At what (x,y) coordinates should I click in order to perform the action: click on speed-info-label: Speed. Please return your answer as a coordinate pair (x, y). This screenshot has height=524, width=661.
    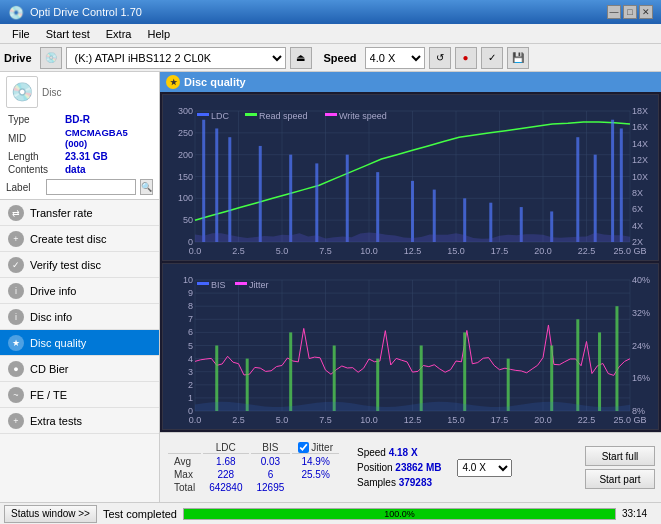
    Looking at the image, I should click on (373, 452).